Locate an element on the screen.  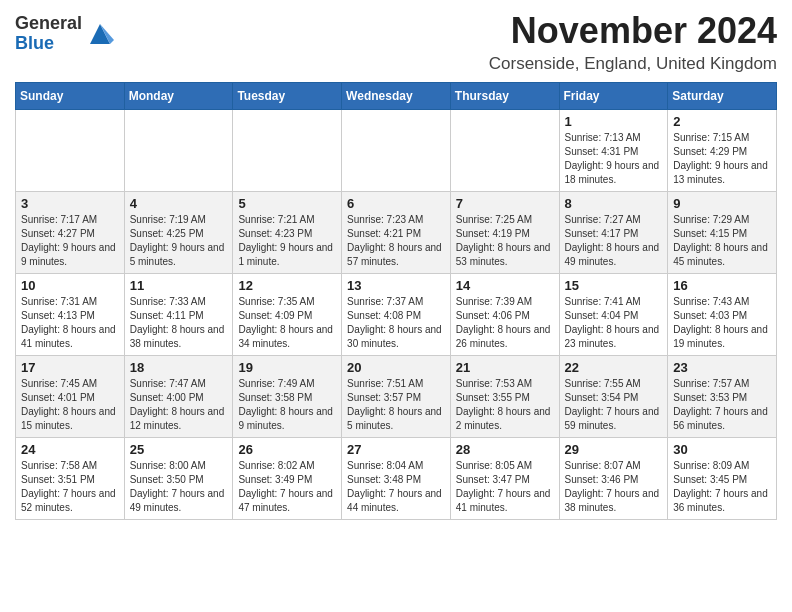
day-detail: Sunrise: 8:04 AM Sunset: 3:48 PM Dayligh… is located at coordinates (396, 487).